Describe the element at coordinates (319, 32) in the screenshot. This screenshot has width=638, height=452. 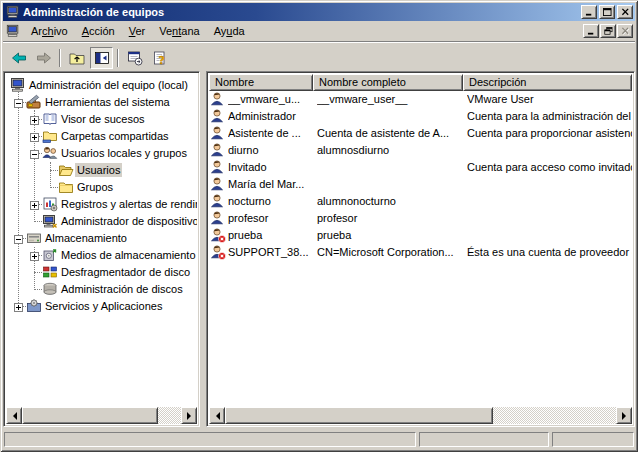
I see `menubar: ArchivoAcciónVerVentanaAyuda` at that location.